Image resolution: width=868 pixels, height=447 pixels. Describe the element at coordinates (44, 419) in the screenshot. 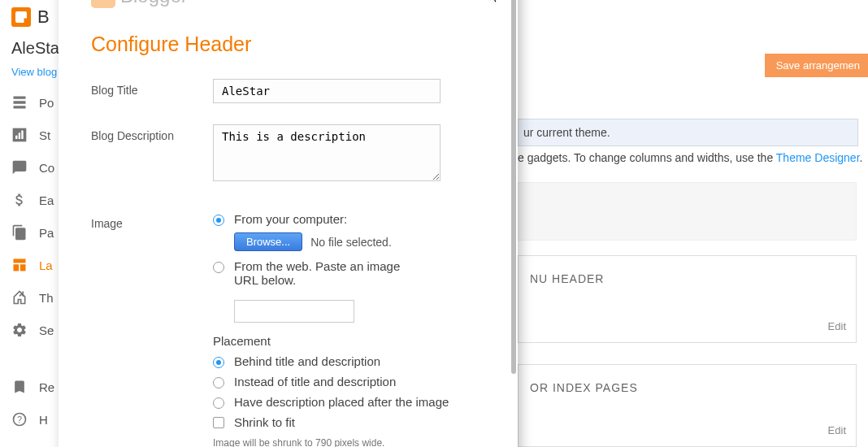

I see `nav-label: H` at that location.